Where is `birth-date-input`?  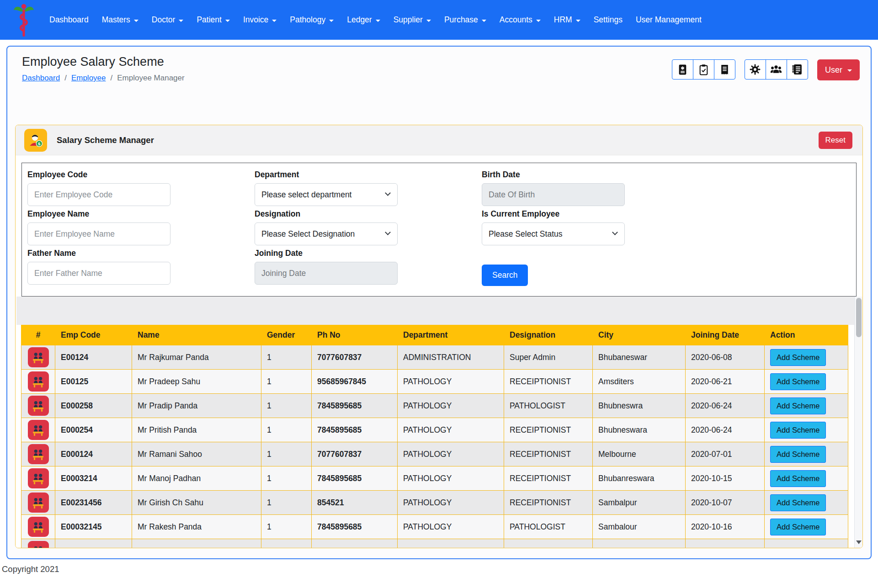
birth-date-input is located at coordinates (553, 195).